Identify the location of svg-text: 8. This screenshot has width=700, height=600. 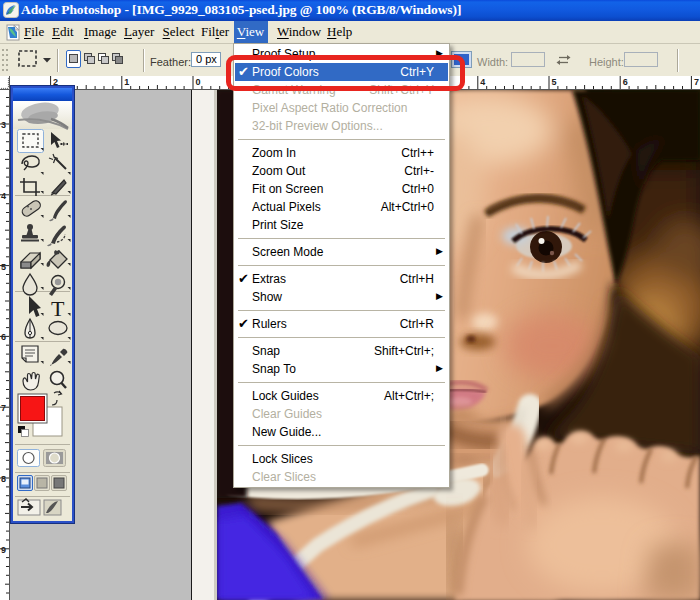
(4, 479).